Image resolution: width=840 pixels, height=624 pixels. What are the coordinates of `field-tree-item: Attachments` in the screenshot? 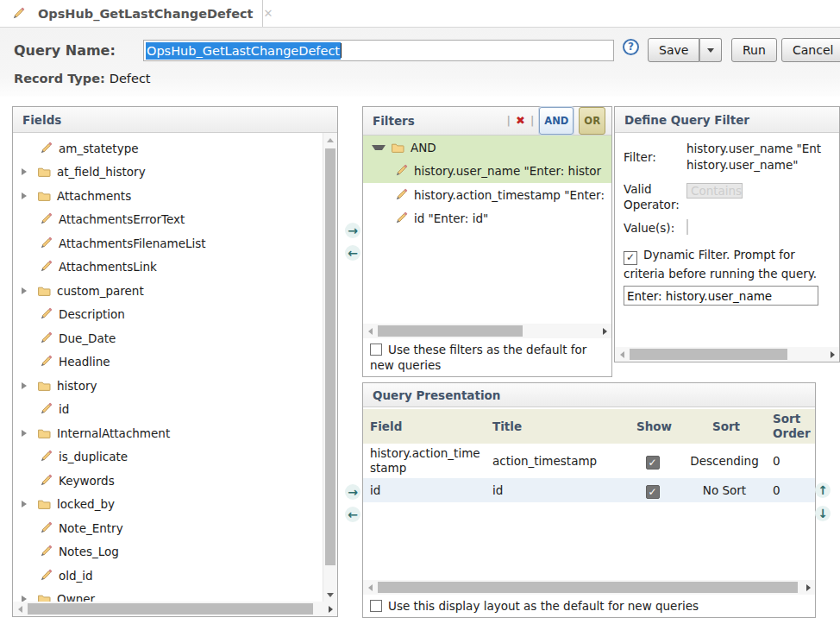 It's located at (167, 196).